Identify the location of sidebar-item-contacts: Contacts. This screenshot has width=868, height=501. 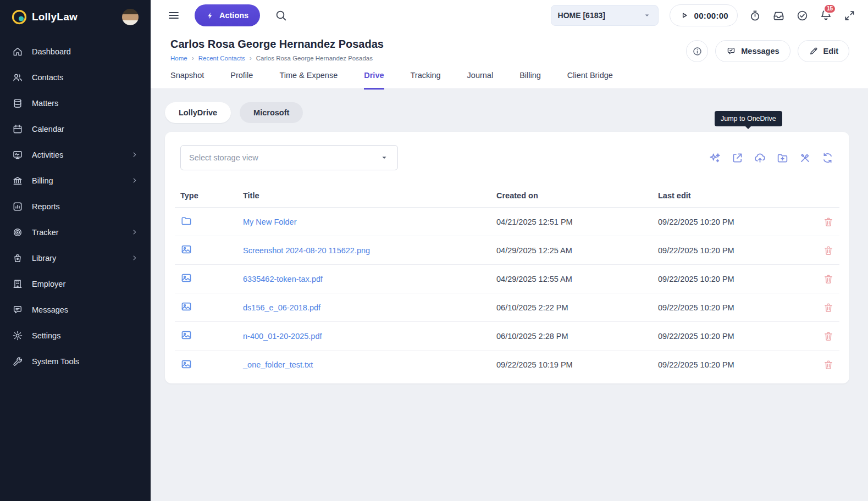
(75, 77).